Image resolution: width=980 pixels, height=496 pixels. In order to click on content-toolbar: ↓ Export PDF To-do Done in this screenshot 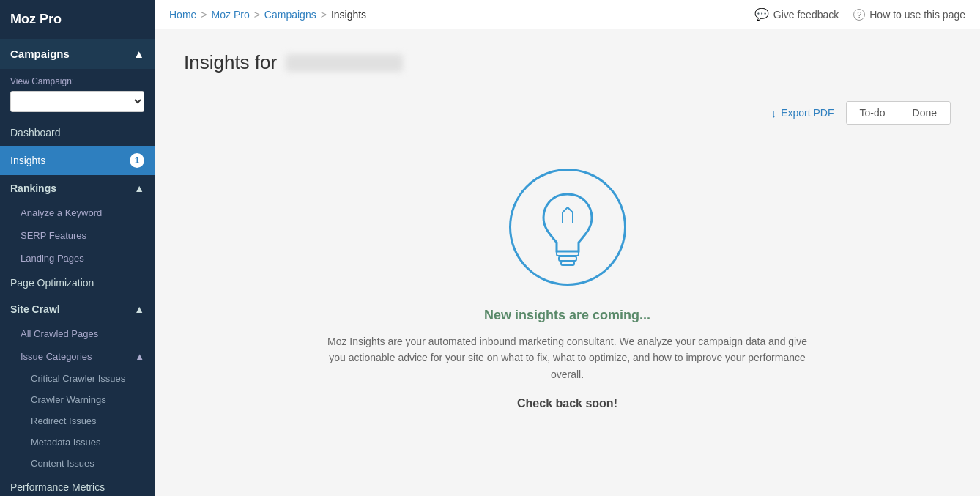, I will do `click(567, 113)`.